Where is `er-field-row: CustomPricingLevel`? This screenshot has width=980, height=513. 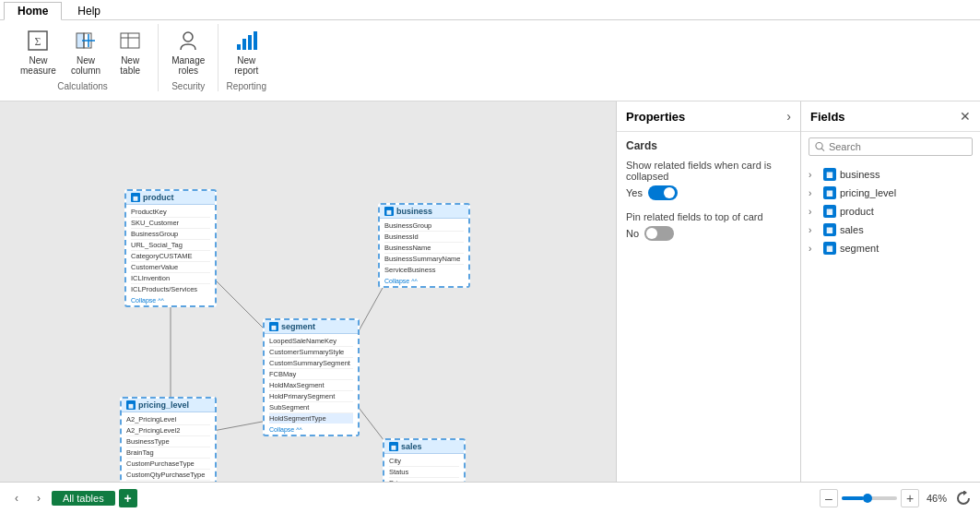 er-field-row: CustomPricingLevel is located at coordinates (168, 482).